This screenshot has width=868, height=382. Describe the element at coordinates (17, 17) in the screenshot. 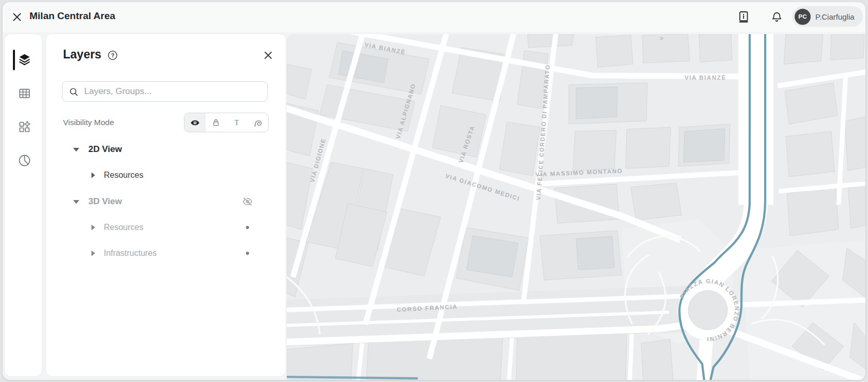

I see `close-project-button` at that location.